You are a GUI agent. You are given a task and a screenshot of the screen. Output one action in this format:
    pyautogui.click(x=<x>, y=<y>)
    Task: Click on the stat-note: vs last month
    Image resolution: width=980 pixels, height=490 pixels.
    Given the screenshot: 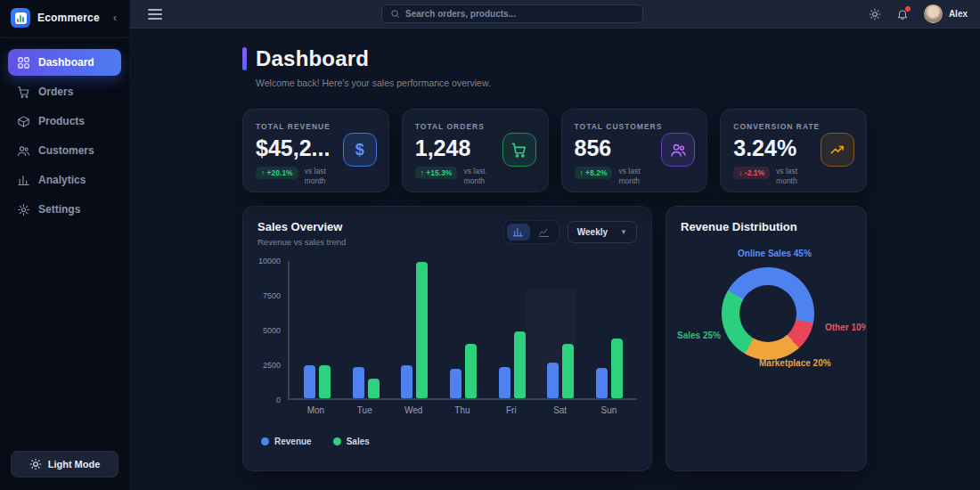 What is the action you would take?
    pyautogui.click(x=325, y=176)
    